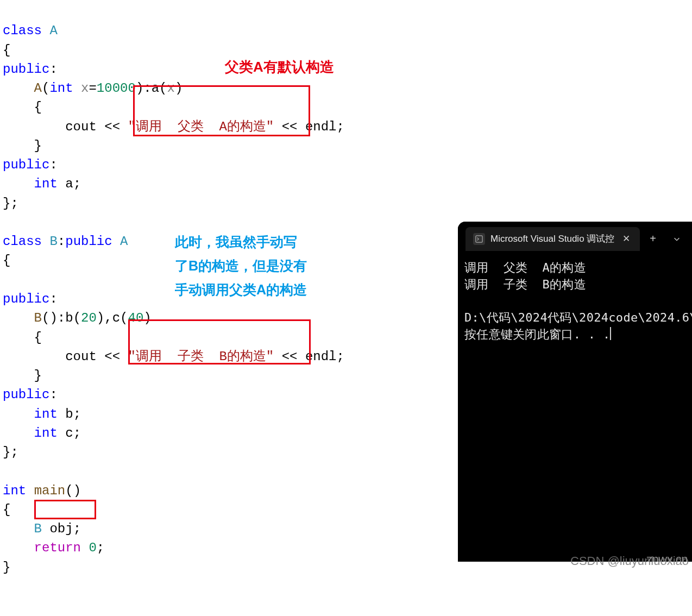 The image size is (692, 616). What do you see at coordinates (38, 318) in the screenshot?
I see `constructor-b: B` at bounding box center [38, 318].